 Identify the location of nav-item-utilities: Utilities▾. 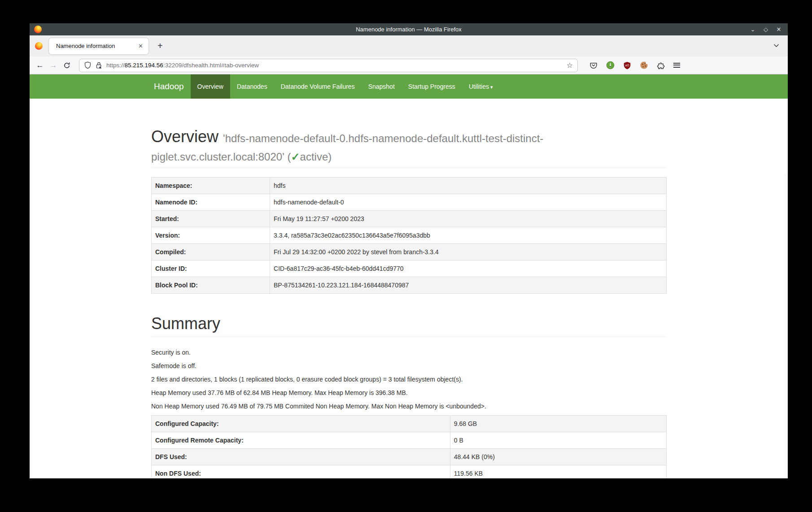
(481, 87).